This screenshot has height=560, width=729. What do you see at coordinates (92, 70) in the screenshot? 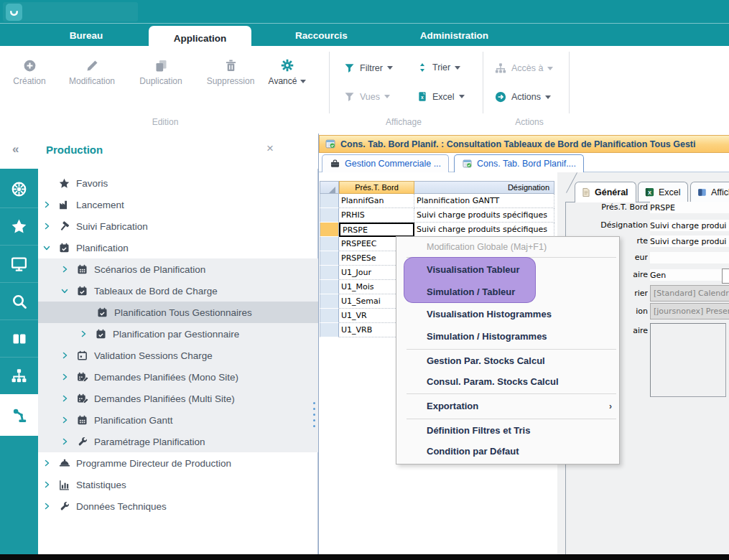
I see `modification-button: Modification` at bounding box center [92, 70].